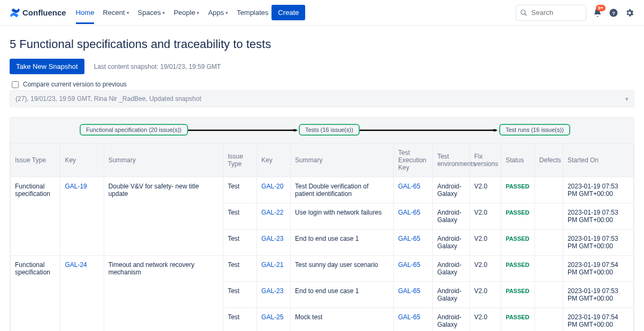 Image resolution: width=644 pixels, height=331 pixels. I want to click on table-row: Functional specificationGAL-24Timeout an…, so click(322, 269).